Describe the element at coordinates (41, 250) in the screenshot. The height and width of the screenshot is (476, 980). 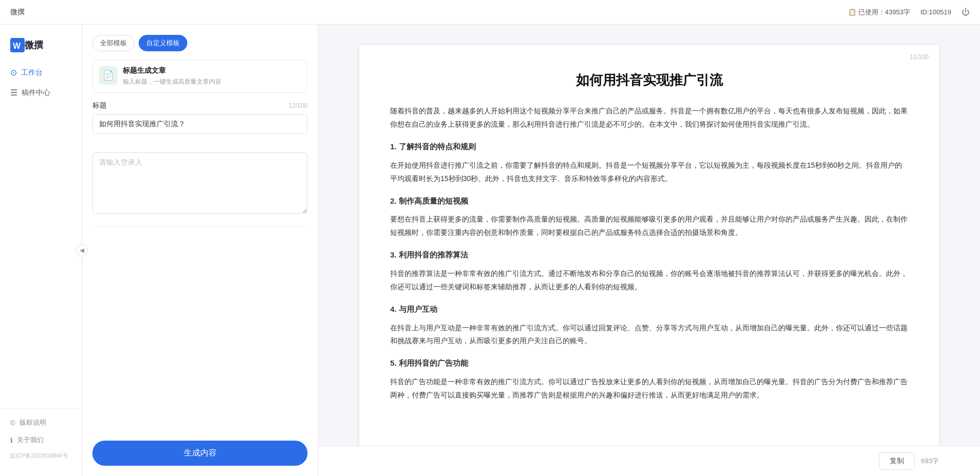
I see `sidebar: W 微撰 ⊙ 工作台 ☰ 稿件中心 © 版权说明 ℹ 关于我们 皖ICP备202…` at that location.